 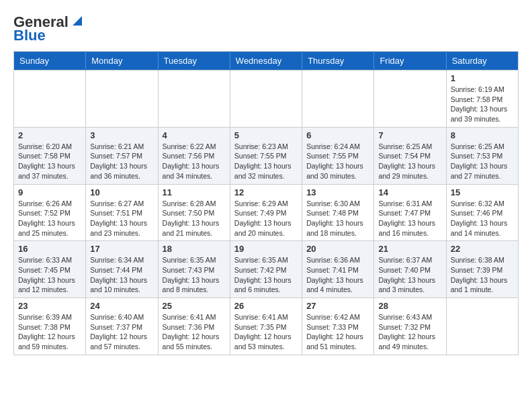 What do you see at coordinates (339, 61) in the screenshot?
I see `day-of-week-header: Thursday` at bounding box center [339, 61].